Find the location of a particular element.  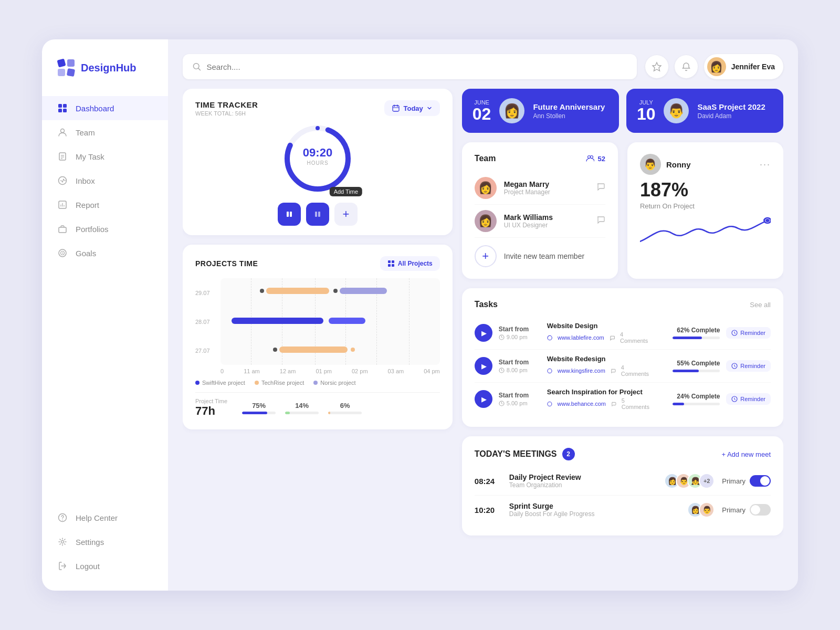

ronny-subtitle: Return On Project is located at coordinates (706, 206).